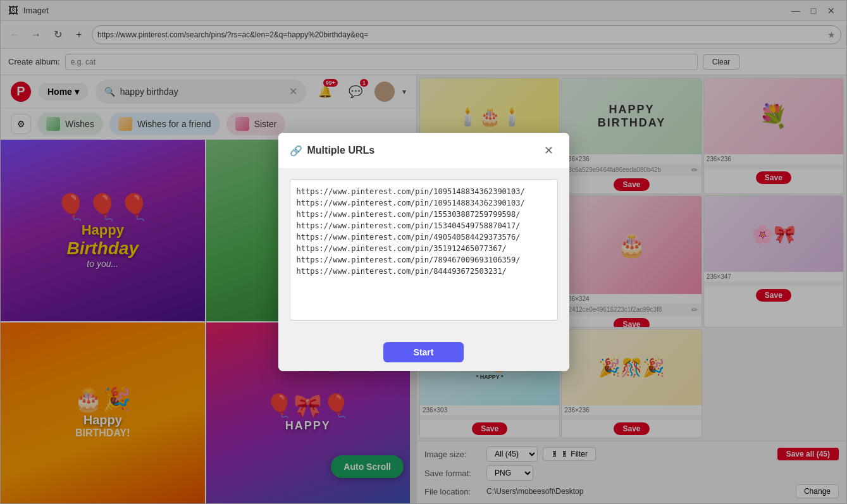  Describe the element at coordinates (549, 151) in the screenshot. I see `modal-close-button: ✕` at that location.